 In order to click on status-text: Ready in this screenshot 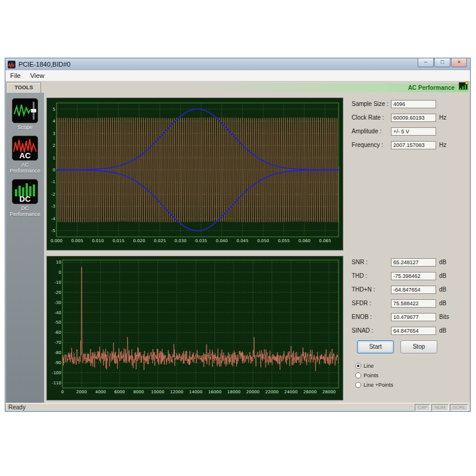, I will do `click(17, 407)`.